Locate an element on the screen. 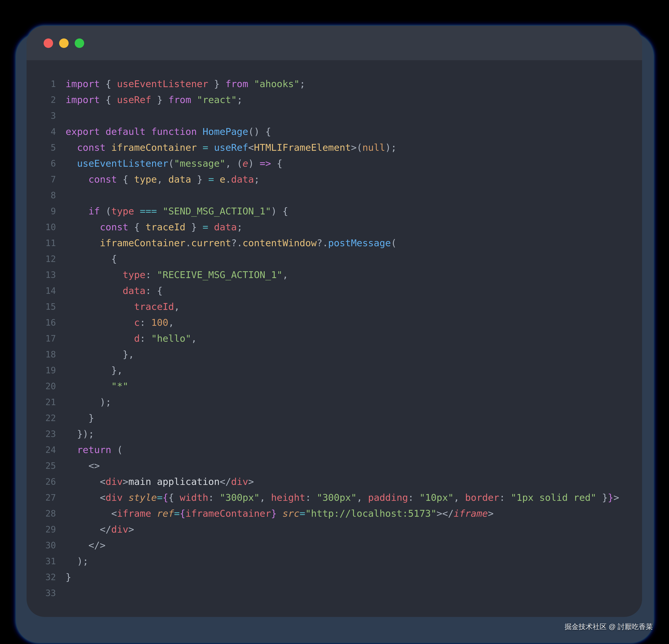  code-line: 8 is located at coordinates (334, 195).